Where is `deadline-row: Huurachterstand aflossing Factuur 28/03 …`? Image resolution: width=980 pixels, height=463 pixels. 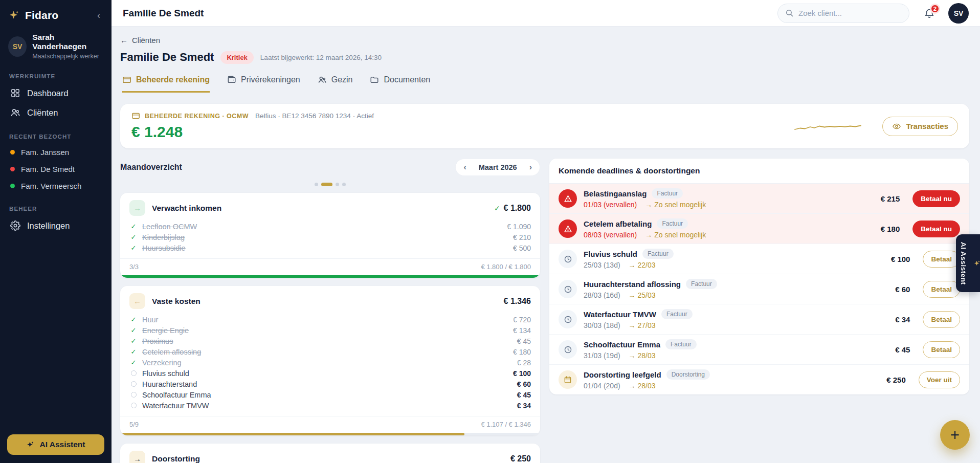 deadline-row: Huurachterstand aflossing Factuur 28/03 … is located at coordinates (759, 290).